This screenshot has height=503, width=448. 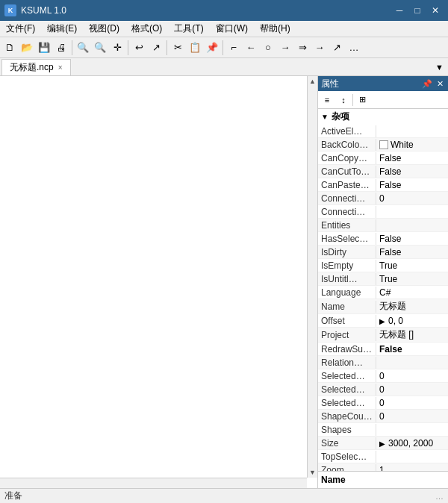 I want to click on toolbar-btn-tool1: ⌐, so click(x=234, y=48).